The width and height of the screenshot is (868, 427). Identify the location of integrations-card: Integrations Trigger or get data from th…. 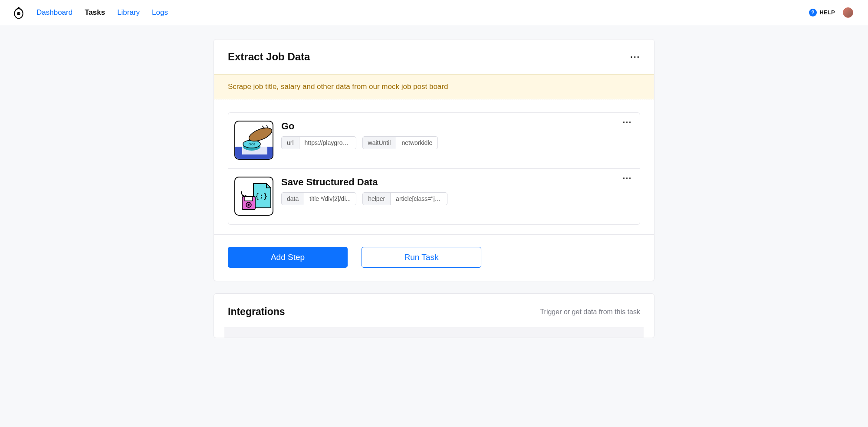
(434, 316).